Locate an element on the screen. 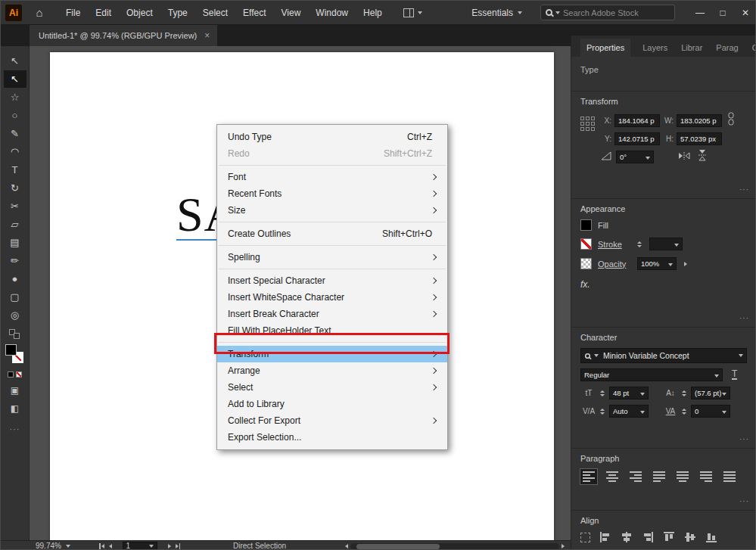 The image size is (756, 550). reference-point-selector is located at coordinates (587, 141).